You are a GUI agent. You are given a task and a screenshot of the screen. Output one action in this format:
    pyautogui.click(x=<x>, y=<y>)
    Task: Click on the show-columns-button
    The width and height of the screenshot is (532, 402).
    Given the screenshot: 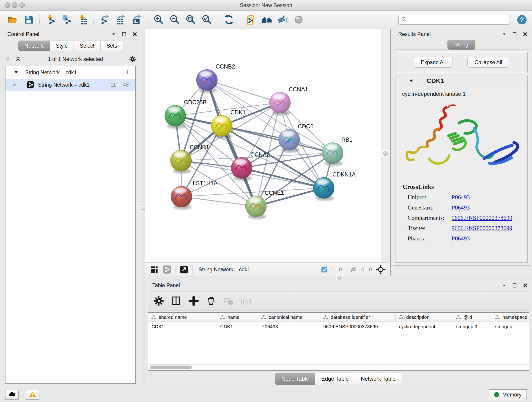 What is the action you would take?
    pyautogui.click(x=176, y=301)
    